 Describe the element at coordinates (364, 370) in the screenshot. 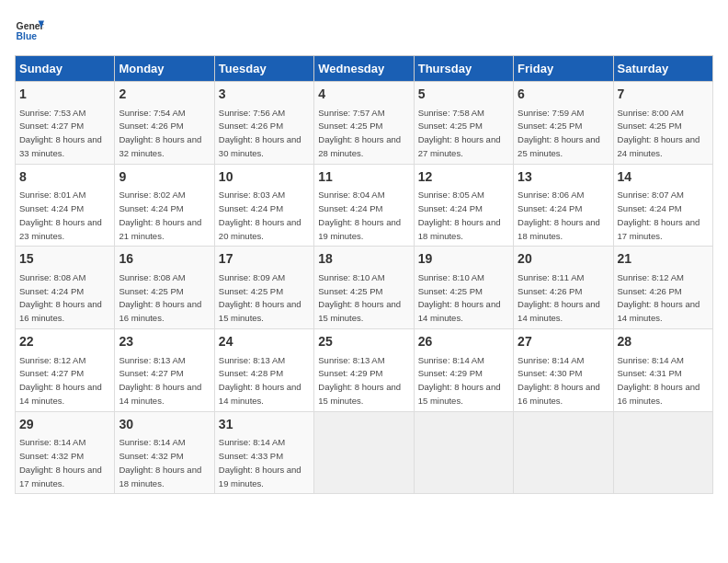

I see `calendar-cell: 25Sunrise: 8:13 AMSunset: 4:29 PMDayligh…` at that location.